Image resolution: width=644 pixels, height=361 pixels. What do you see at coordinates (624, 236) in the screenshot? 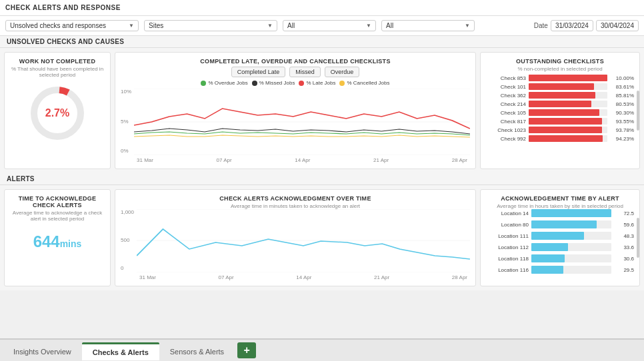
I see `ack-bar-value: 48.3` at bounding box center [624, 236].